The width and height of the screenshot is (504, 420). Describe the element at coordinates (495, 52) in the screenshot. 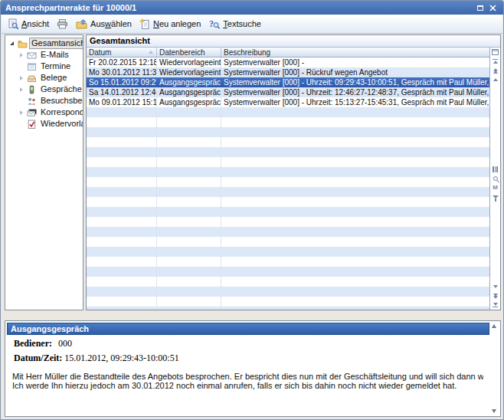

I see `column-chooser-button` at that location.